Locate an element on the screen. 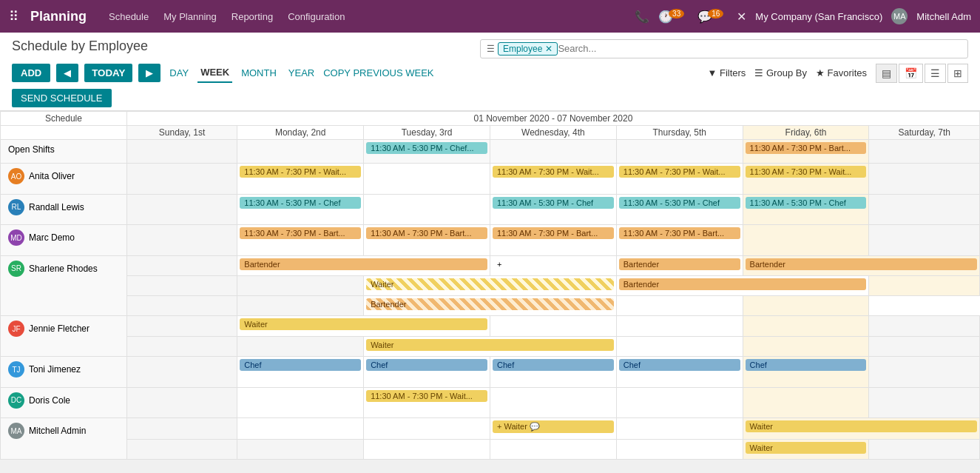 The image size is (980, 473). filters-button: ▼ Filters is located at coordinates (726, 73).